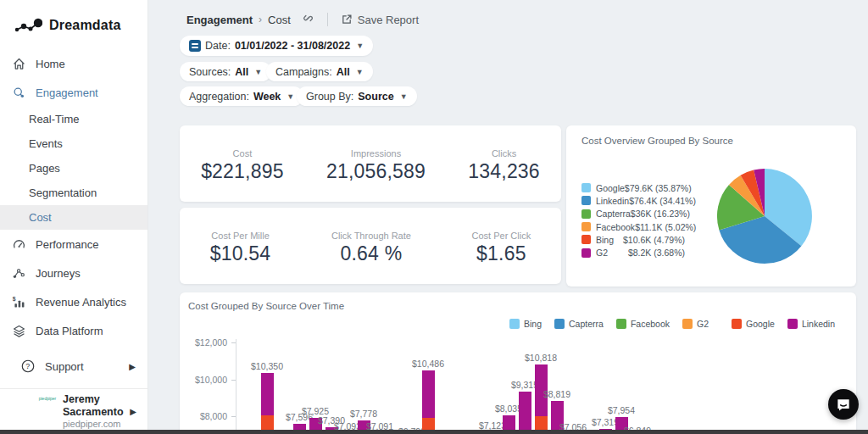 The image size is (868, 434). What do you see at coordinates (206, 342) in the screenshot?
I see `y-tick-label: $12,000` at bounding box center [206, 342].